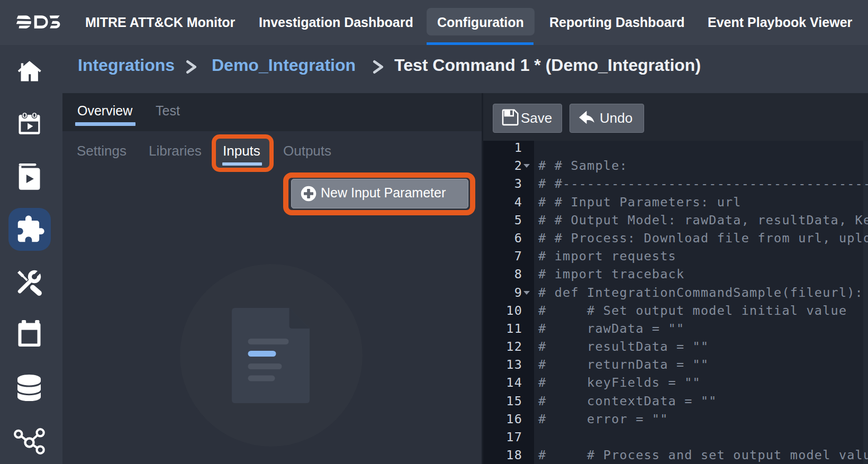  Describe the element at coordinates (617, 22) in the screenshot. I see `nav-item-reporting-dashboard: Reporting Dashboard` at that location.